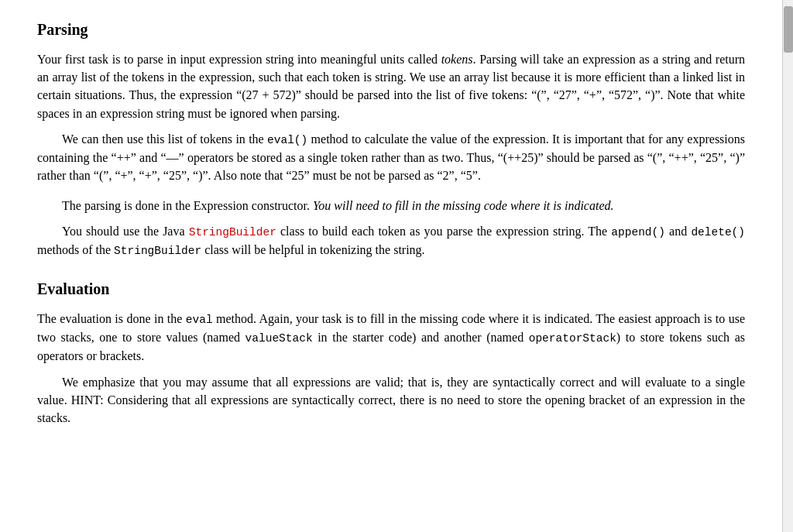  I want to click on italic-span: You will need to fill in the missing cod…, so click(463, 206).